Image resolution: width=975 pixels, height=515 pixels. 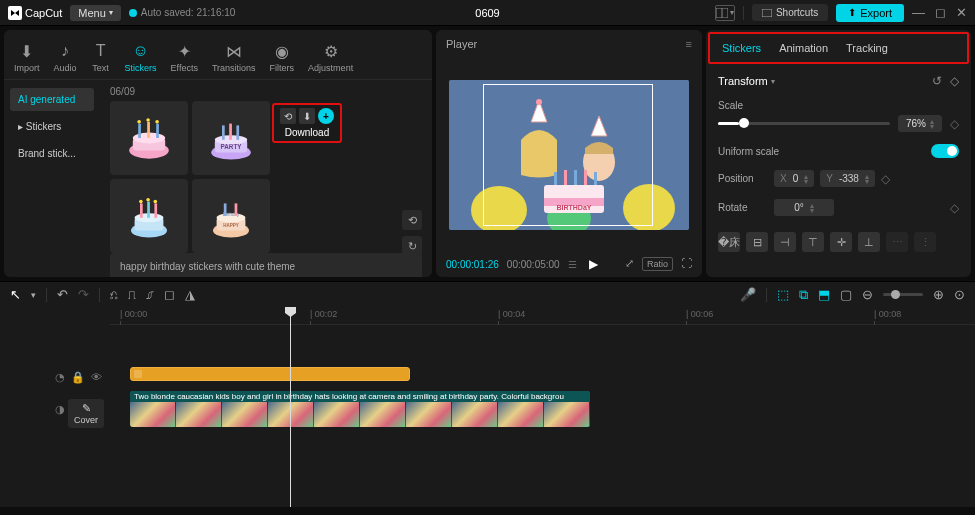 What do you see at coordinates (170, 294) in the screenshot?
I see `crop-icon: ◻` at bounding box center [170, 294].